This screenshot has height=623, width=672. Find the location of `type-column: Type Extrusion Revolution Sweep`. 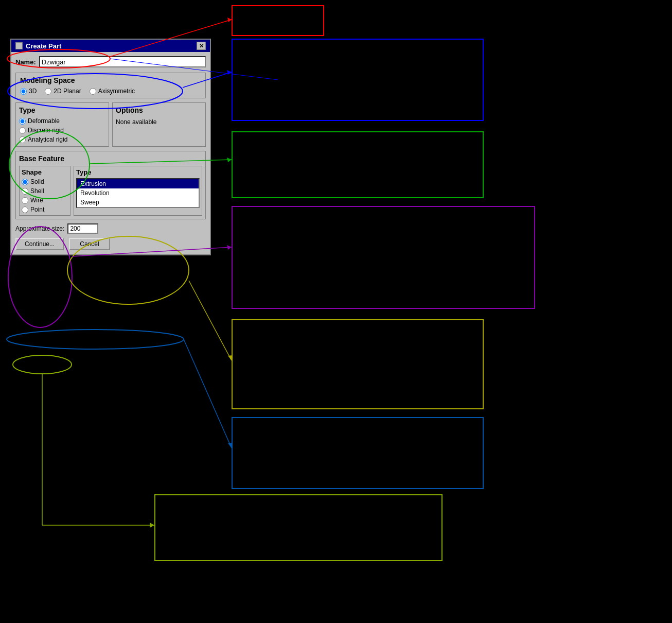

type-column: Type Extrusion Revolution Sweep is located at coordinates (138, 191).